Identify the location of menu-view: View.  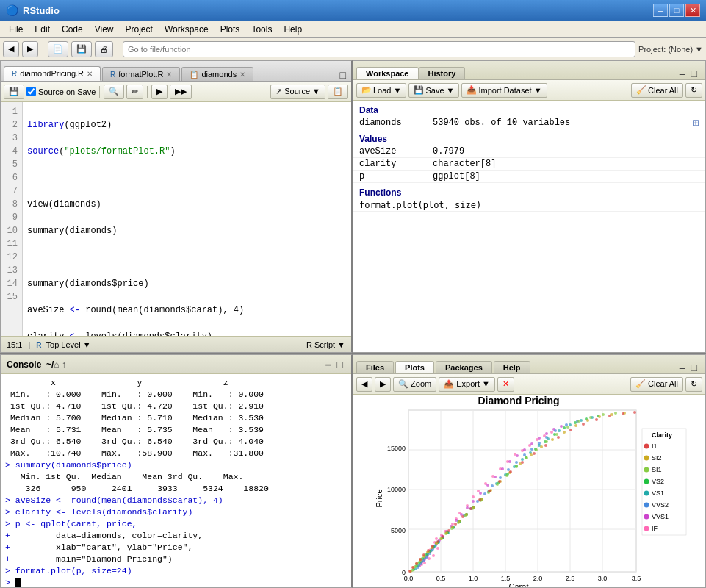
(104, 29).